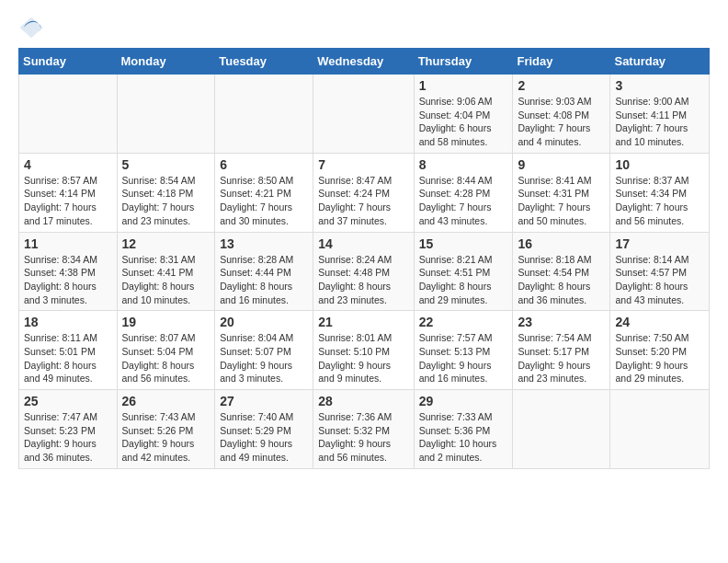 The width and height of the screenshot is (728, 563). I want to click on calendar-cell: 1Sunrise: 9:06 AM Sunset: 4:04 PM Daylig…, so click(463, 114).